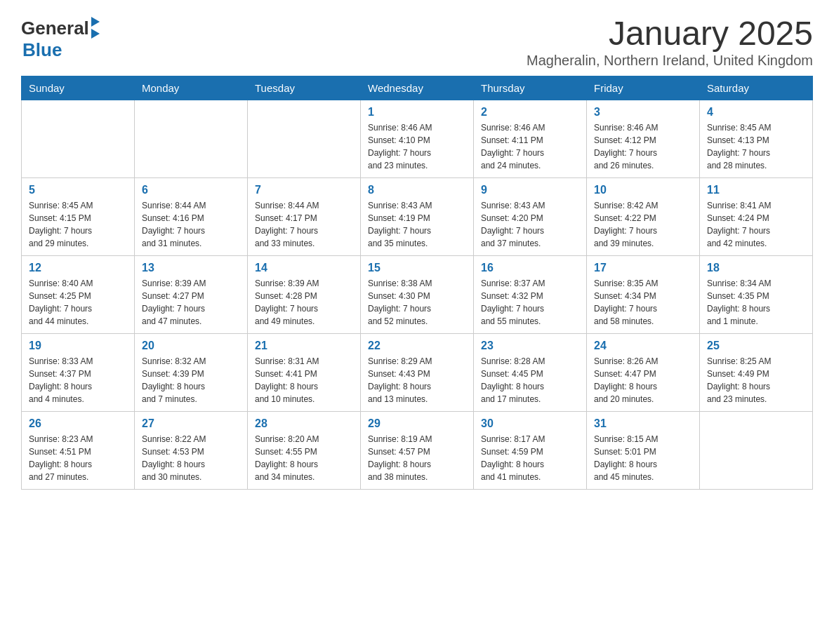  What do you see at coordinates (643, 302) in the screenshot?
I see `day-info: Sunrise: 8:35 AMSunset: 4:34 PMDaylight:…` at bounding box center [643, 302].